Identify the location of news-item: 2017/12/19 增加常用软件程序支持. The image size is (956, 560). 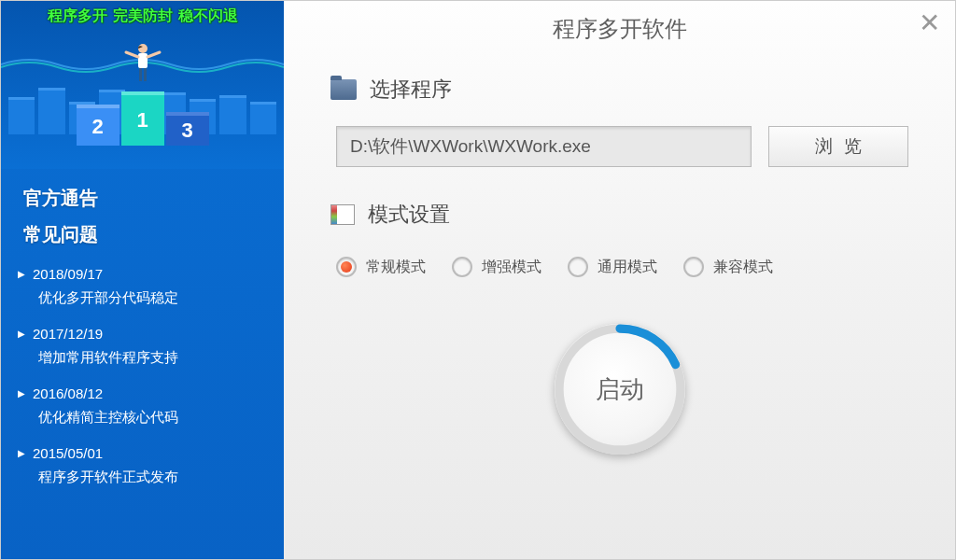
(142, 350).